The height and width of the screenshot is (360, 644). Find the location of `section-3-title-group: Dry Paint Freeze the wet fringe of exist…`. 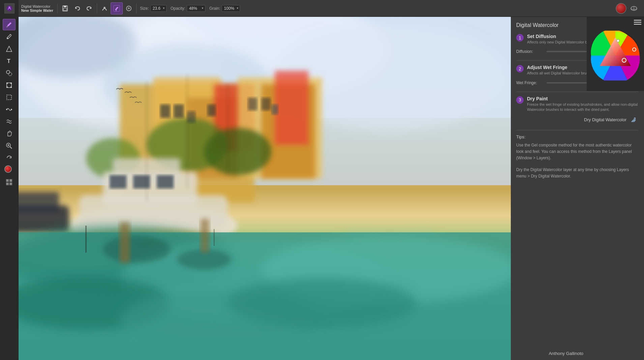

section-3-title-group: Dry Paint Freeze the wet fringe of exist… is located at coordinates (583, 104).